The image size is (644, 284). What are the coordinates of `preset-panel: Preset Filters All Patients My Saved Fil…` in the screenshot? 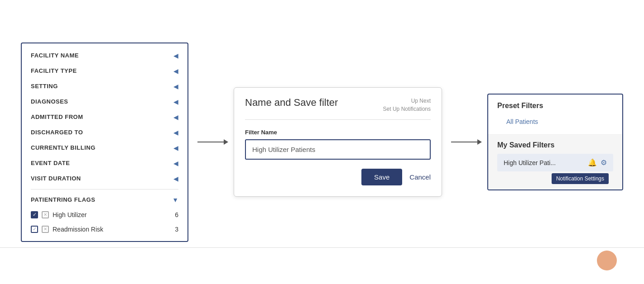 It's located at (555, 142).